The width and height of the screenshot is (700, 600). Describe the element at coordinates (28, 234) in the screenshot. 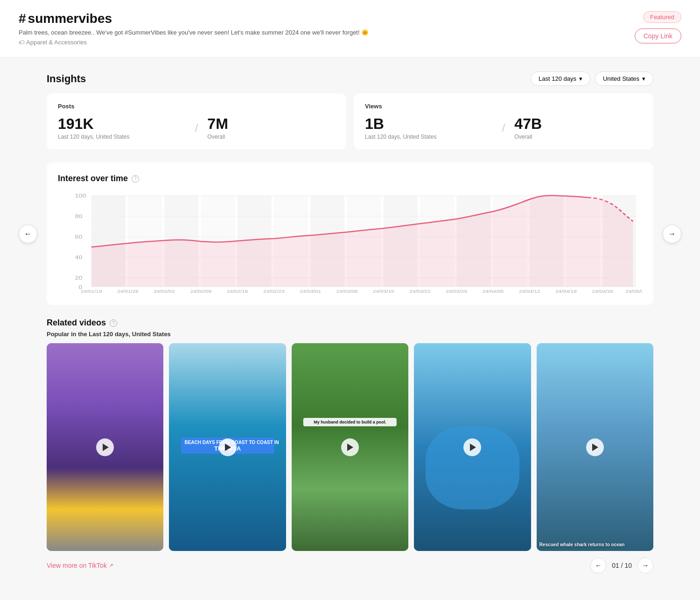

I see `chart-nav-left: ←` at that location.